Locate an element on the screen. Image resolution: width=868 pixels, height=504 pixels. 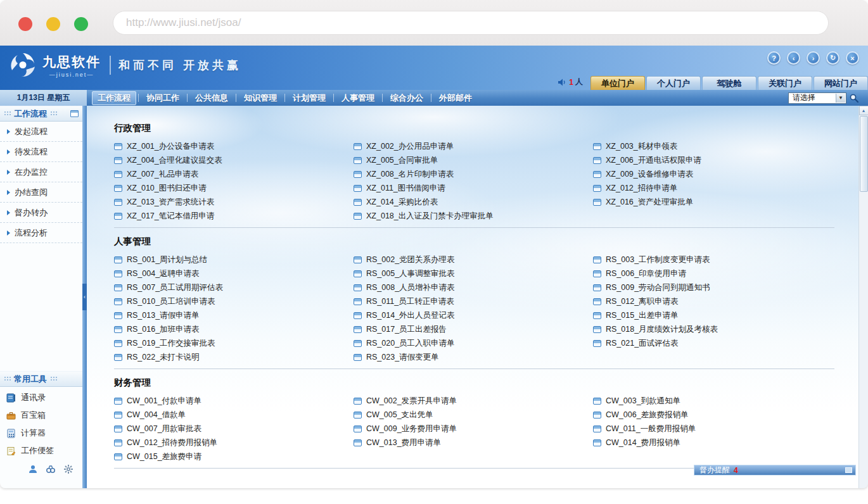
form-link: RS_008_人员增补申请表 is located at coordinates (473, 287).